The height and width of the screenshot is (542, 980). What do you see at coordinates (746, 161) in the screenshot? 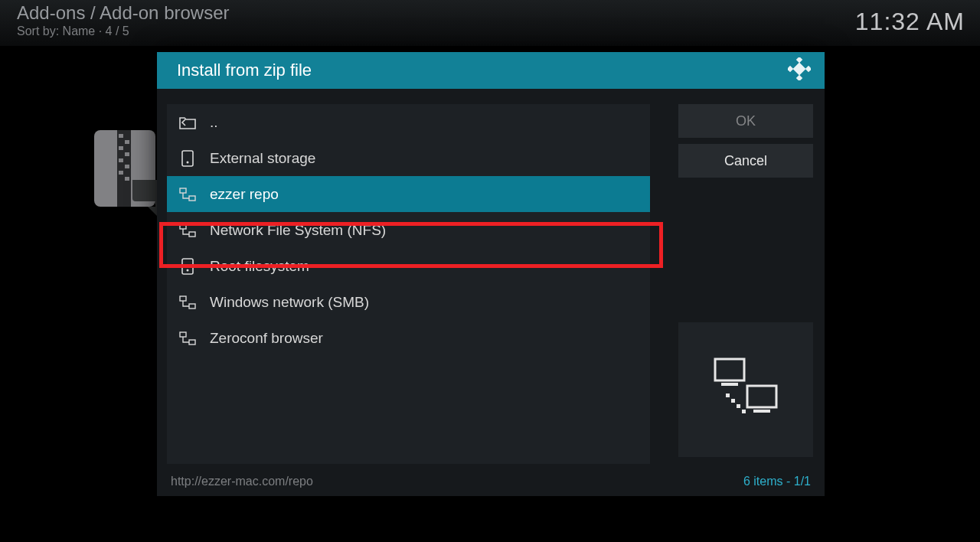
I see `cancel-button: Cancel` at bounding box center [746, 161].